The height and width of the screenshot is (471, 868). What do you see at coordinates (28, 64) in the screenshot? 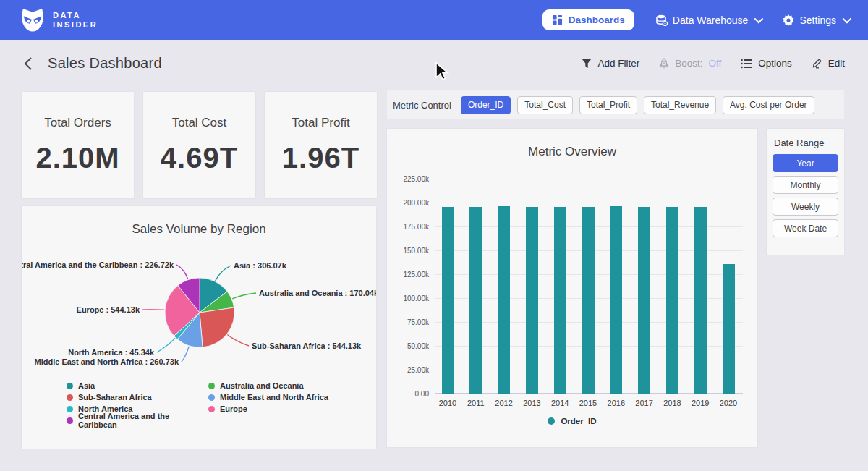
I see `back-button` at bounding box center [28, 64].